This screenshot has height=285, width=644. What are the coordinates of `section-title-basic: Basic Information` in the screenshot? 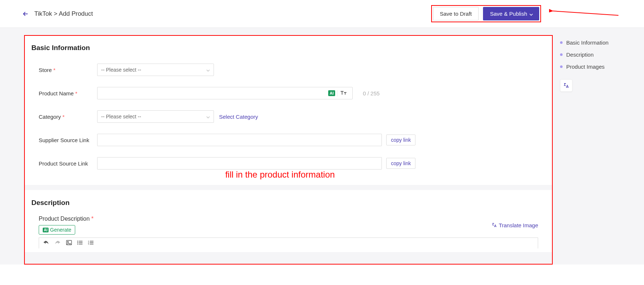 It's located at (288, 48).